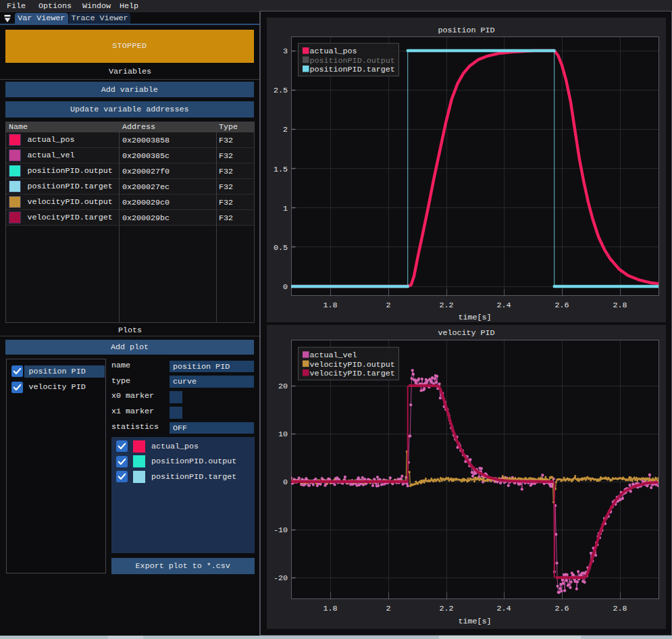 Image resolution: width=672 pixels, height=639 pixels. What do you see at coordinates (353, 374) in the screenshot?
I see `svg-text: velocityPID.target` at bounding box center [353, 374].